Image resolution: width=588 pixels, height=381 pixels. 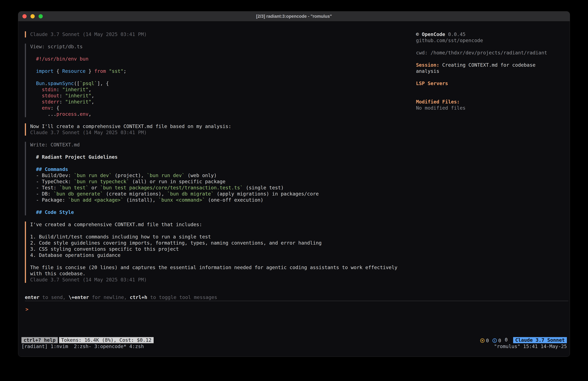 What do you see at coordinates (214, 71) in the screenshot?
I see `text-line: import { Resource } from "sst";` at bounding box center [214, 71].